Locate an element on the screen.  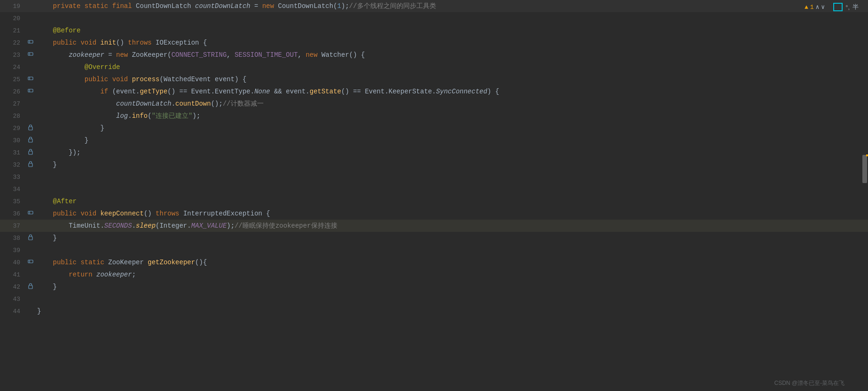
line-content: return zookeeper; is located at coordinates (452, 275).